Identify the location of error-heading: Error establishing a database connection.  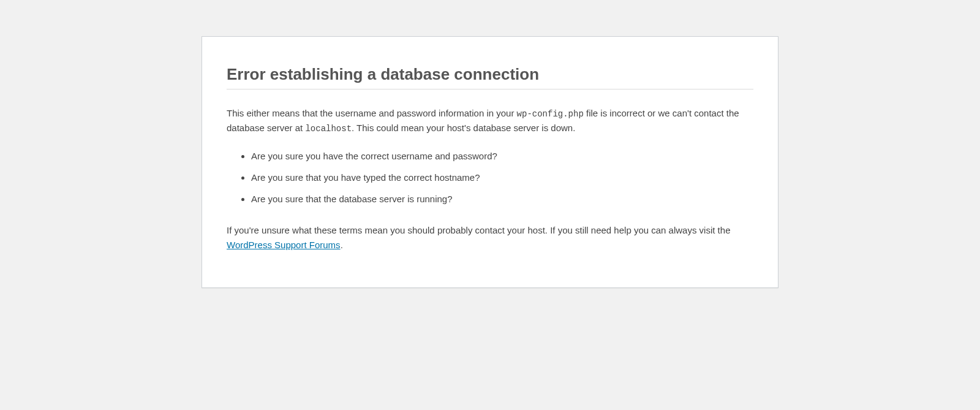
(490, 77).